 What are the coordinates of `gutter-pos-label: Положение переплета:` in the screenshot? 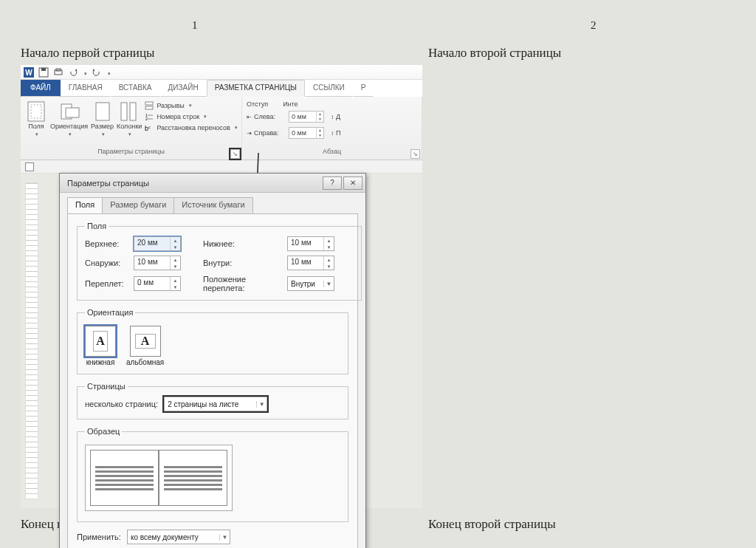 It's located at (244, 284).